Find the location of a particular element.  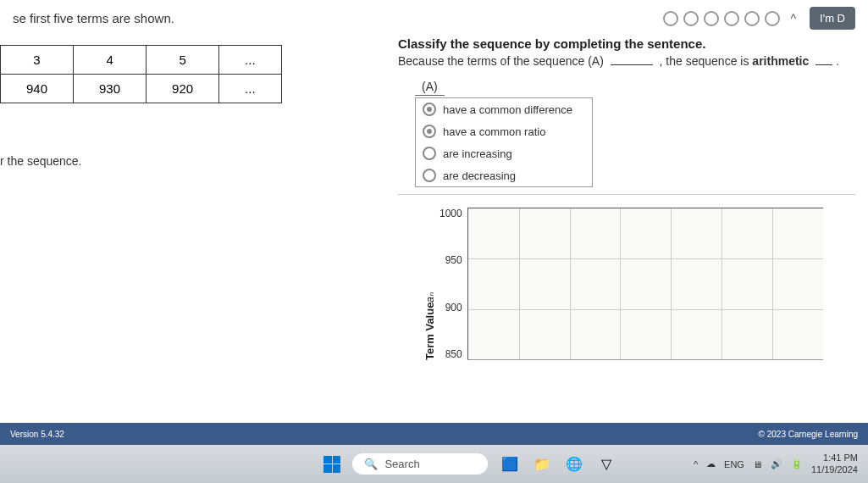

option-common-ratio: have a common ratio is located at coordinates (504, 131).